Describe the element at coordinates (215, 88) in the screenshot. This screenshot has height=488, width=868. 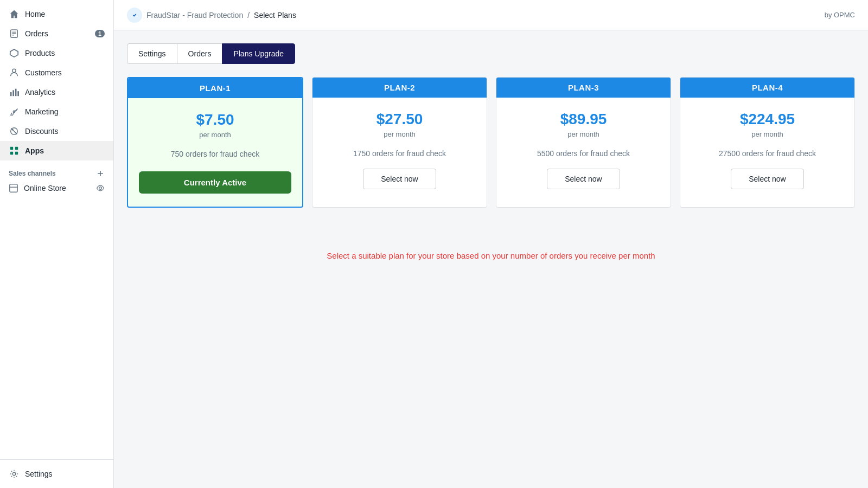
I see `plan-1-header: PLAN-1` at that location.